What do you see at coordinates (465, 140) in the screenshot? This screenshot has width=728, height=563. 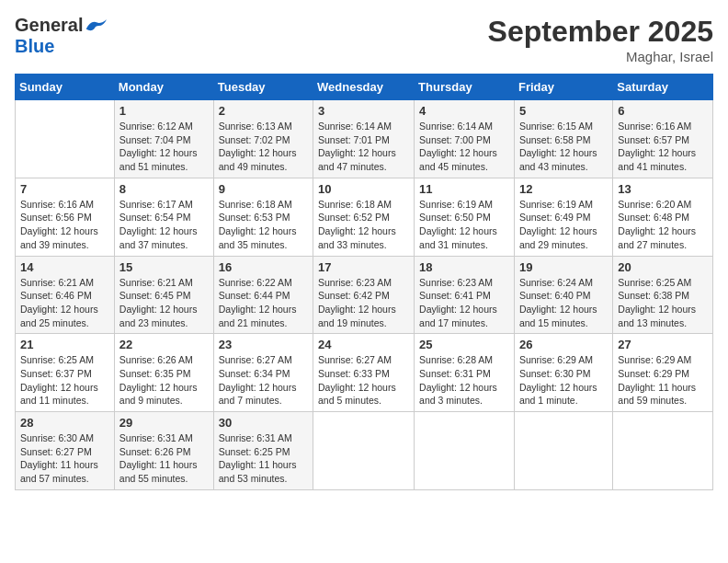 I see `day-cell: 4Sunrise: 6:14 AM Sunset: 7:00 PM Daylig…` at bounding box center [465, 140].